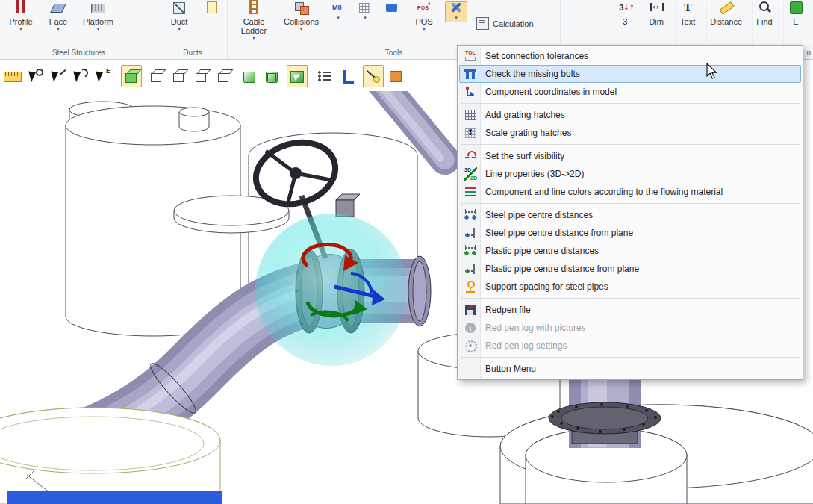 Image resolution: width=813 pixels, height=504 pixels. I want to click on menu-item-steel-pipe-centre-distance-from-plane: Steel pipe centre distance from plane, so click(630, 233).